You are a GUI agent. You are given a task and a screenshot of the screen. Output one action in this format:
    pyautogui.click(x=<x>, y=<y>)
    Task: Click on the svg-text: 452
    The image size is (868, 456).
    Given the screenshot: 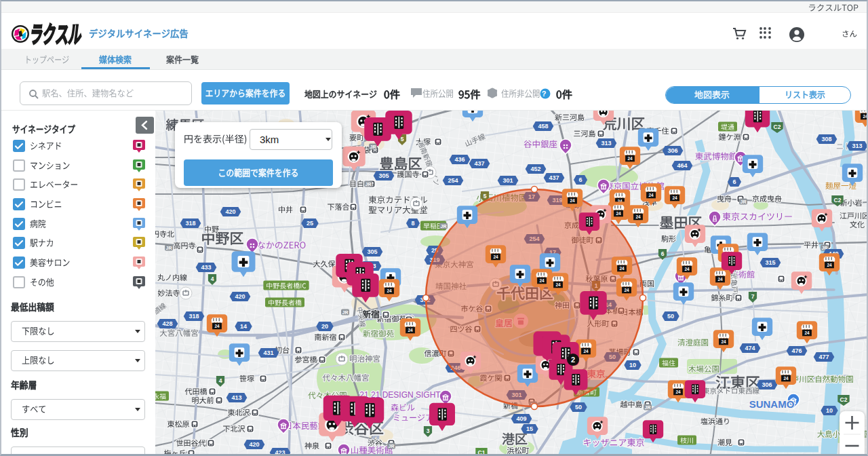 What is the action you would take?
    pyautogui.click(x=536, y=169)
    